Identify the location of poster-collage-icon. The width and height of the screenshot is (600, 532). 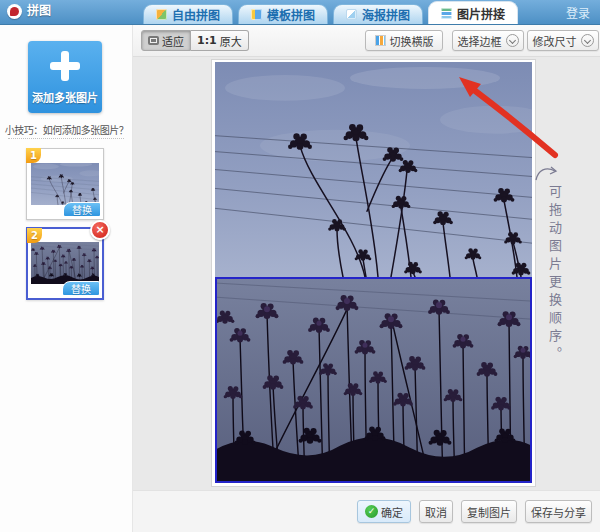
(352, 14).